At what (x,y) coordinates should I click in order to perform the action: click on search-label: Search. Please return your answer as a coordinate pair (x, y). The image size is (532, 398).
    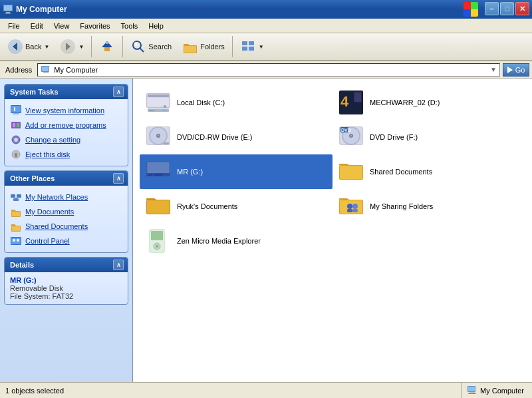
    Looking at the image, I should click on (160, 47).